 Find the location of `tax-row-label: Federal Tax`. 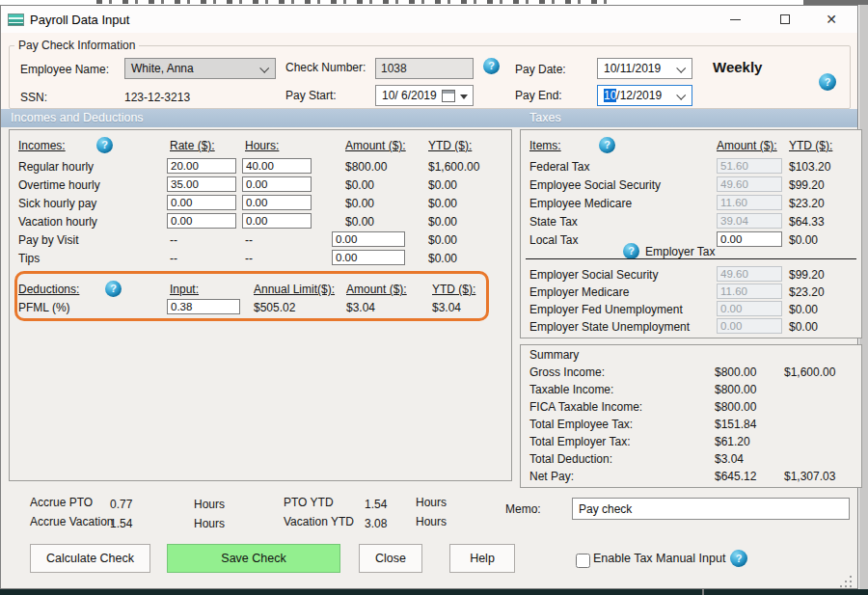

tax-row-label: Federal Tax is located at coordinates (559, 167).